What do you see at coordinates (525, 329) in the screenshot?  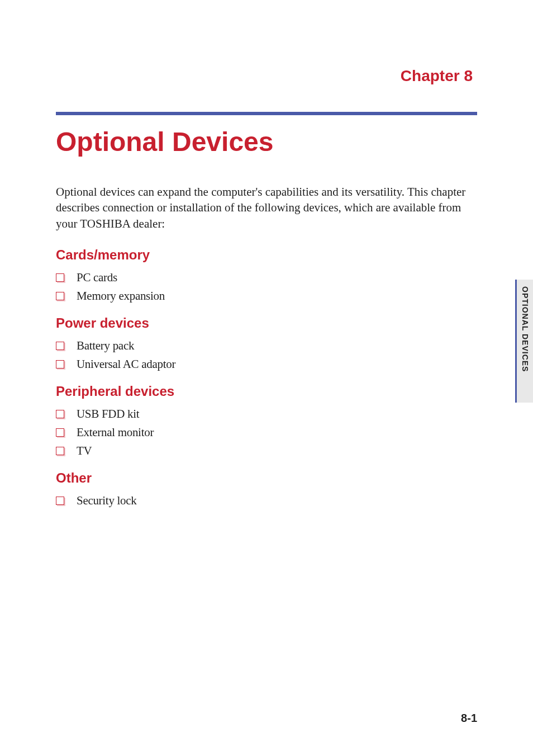 I see `side-tab-label: OPTIONAL DEVICES` at bounding box center [525, 329].